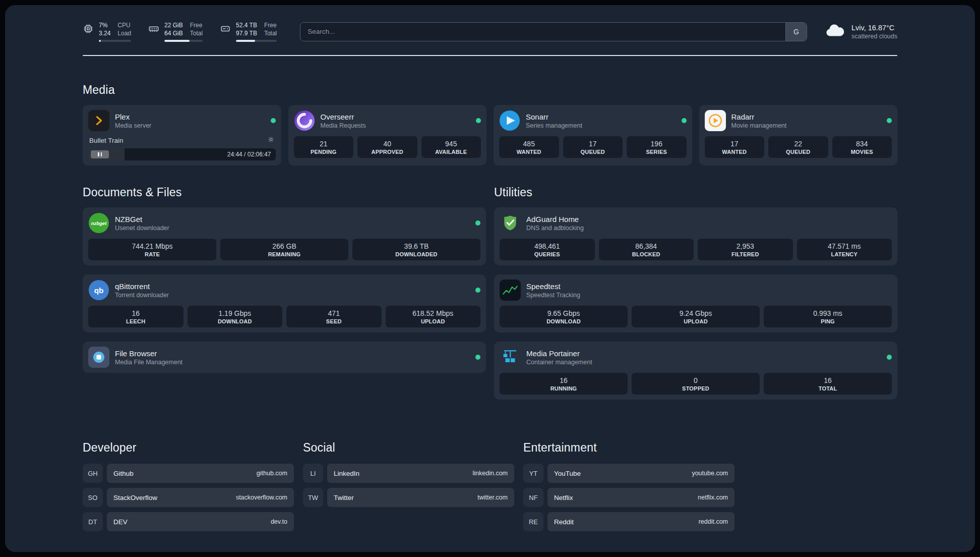 The width and height of the screenshot is (980, 557). What do you see at coordinates (99, 291) in the screenshot?
I see `svg-text: qb` at bounding box center [99, 291].